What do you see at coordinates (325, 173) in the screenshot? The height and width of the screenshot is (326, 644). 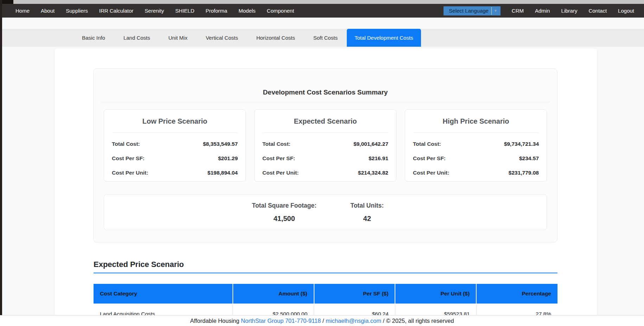 I see `metric-row-cost-per-unit: Cost Per Unit: $214,324.82` at bounding box center [325, 173].